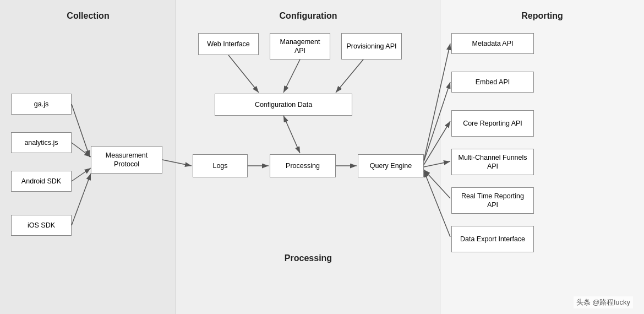  I want to click on gajs-box: ga.js, so click(41, 104).